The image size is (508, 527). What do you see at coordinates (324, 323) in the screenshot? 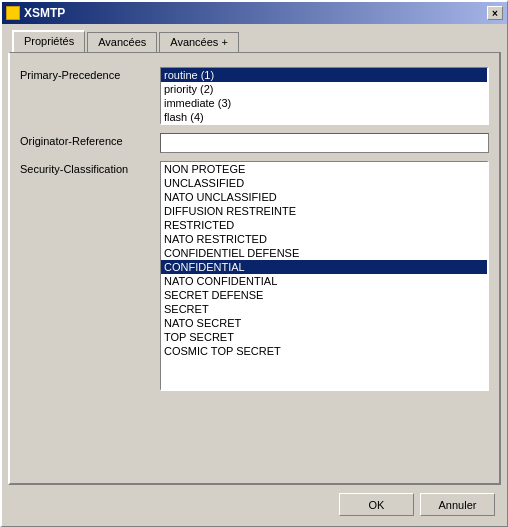
I see `list-item: NATO SECRET` at bounding box center [324, 323].